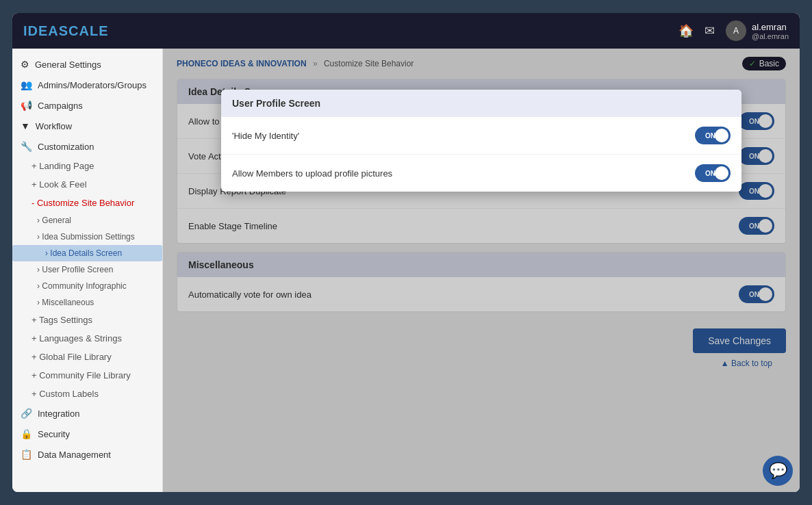  Describe the element at coordinates (88, 126) in the screenshot. I see `sidebar-item-workflow: ▼ Workflow` at that location.